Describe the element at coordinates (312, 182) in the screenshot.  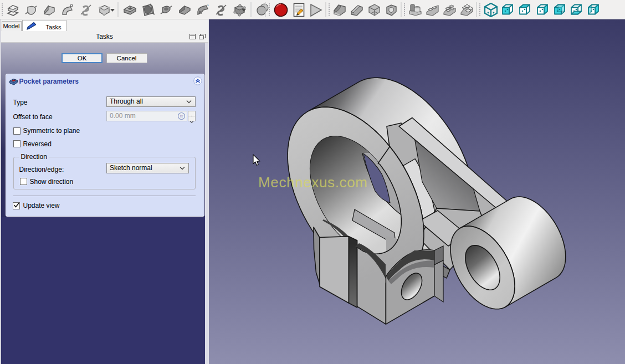
I see `svg-text: Mechnexus.com` at that location.